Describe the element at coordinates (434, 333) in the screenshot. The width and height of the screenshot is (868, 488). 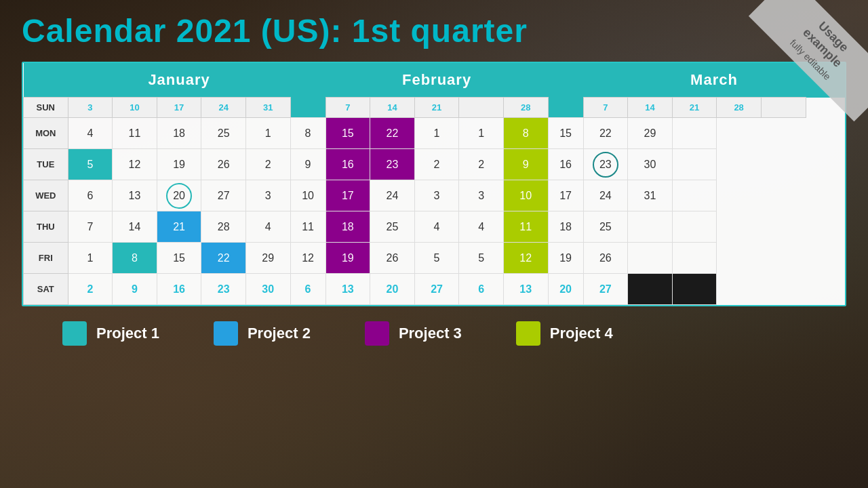
I see `legend: Project 1 Project 2 Project 3 Project 4` at that location.